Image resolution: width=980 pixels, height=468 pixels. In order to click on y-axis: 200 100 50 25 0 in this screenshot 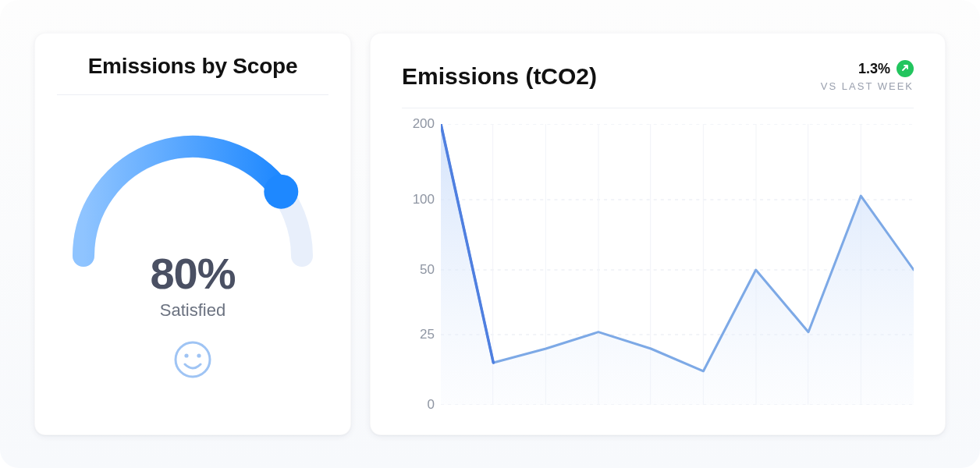, I will do `click(421, 264)`.